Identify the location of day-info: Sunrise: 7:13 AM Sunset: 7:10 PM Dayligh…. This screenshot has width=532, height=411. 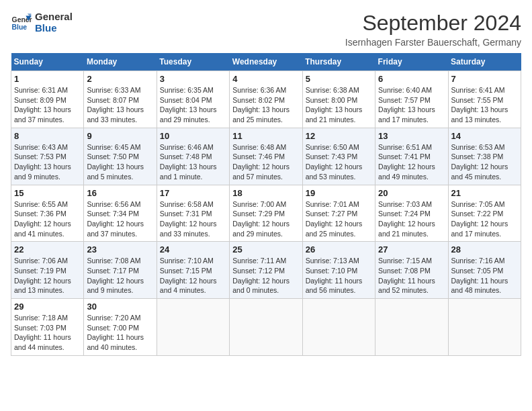
(339, 275).